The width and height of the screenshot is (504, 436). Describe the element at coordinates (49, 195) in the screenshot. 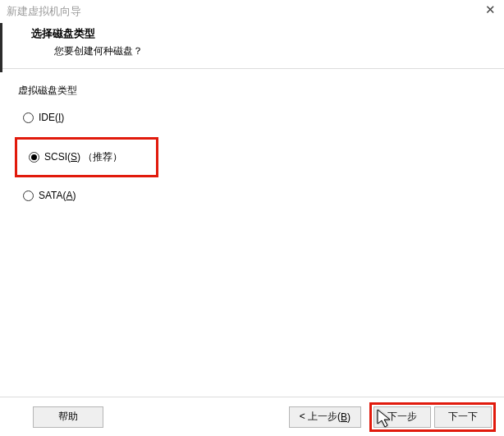

I see `radio-option-sata: SATA(A)` at that location.